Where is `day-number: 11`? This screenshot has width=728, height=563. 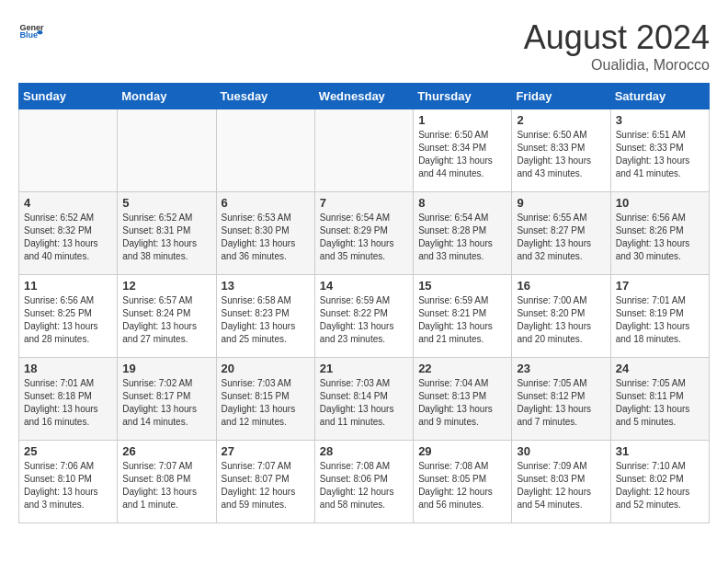
day-number: 11 is located at coordinates (68, 285).